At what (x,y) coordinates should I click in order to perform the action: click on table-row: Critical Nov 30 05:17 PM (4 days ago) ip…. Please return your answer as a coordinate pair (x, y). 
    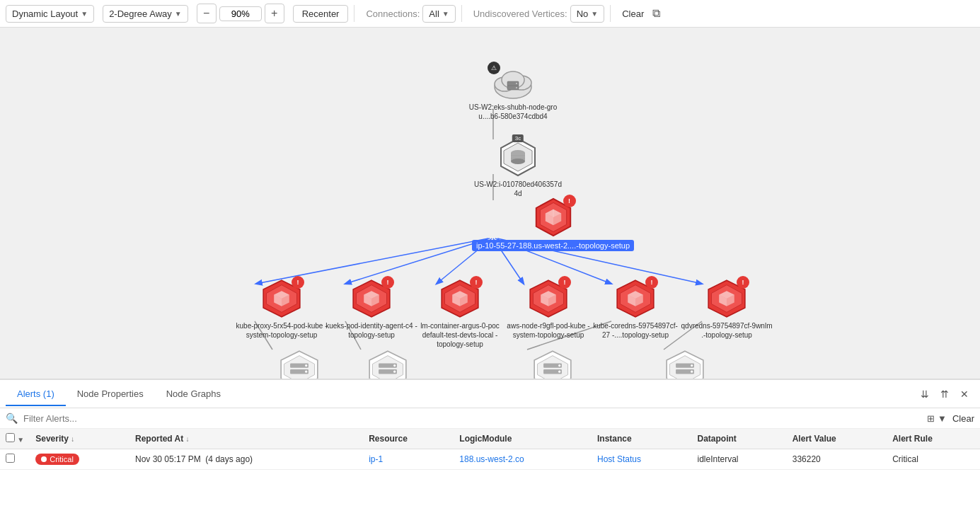
    Looking at the image, I should click on (490, 460).